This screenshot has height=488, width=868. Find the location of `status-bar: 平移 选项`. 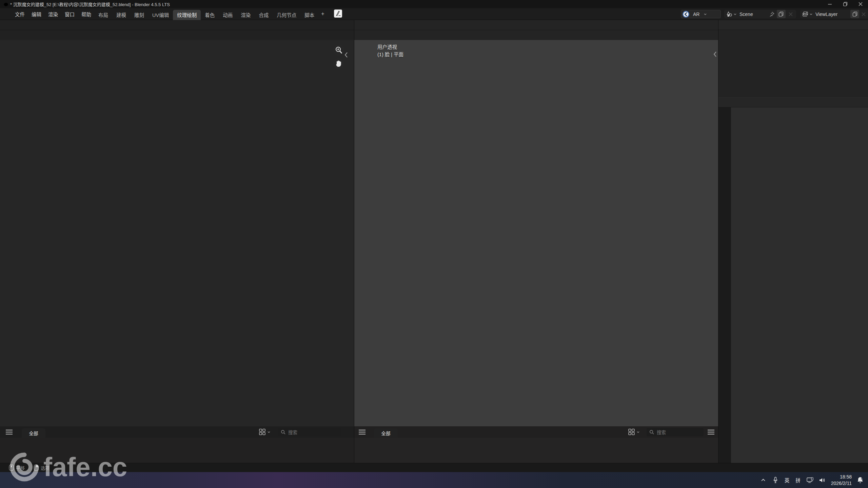

status-bar: 平移 选项 is located at coordinates (434, 468).